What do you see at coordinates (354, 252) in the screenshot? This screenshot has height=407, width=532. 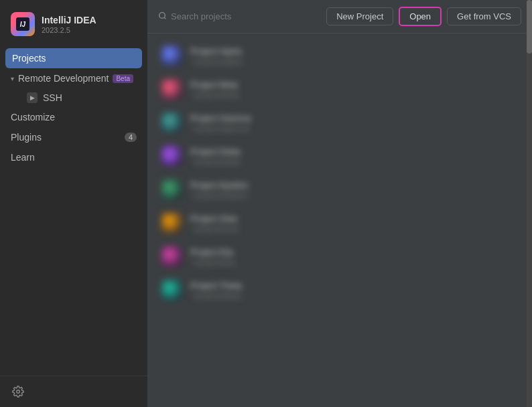 I see `project-name: Project Eta` at bounding box center [354, 252].